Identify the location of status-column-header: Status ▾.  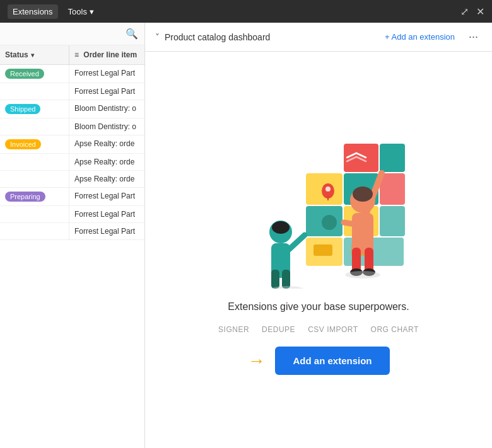
(35, 55).